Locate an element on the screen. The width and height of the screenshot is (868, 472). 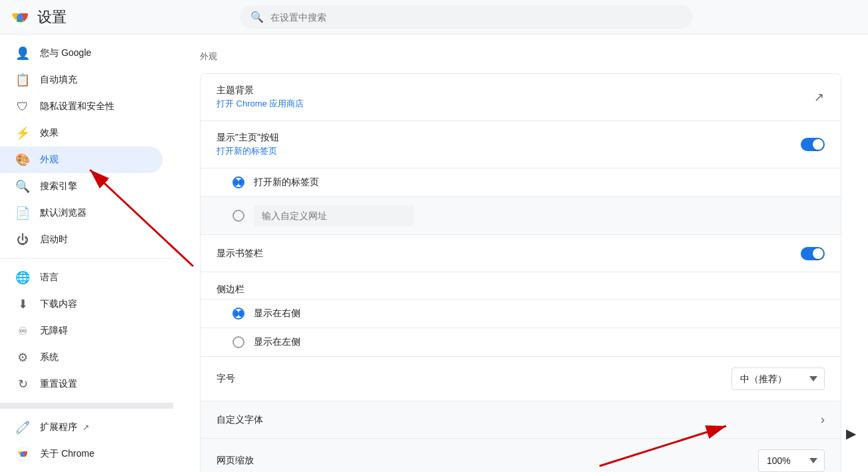
sidebar-label-appearance: 外观 is located at coordinates (49, 160).